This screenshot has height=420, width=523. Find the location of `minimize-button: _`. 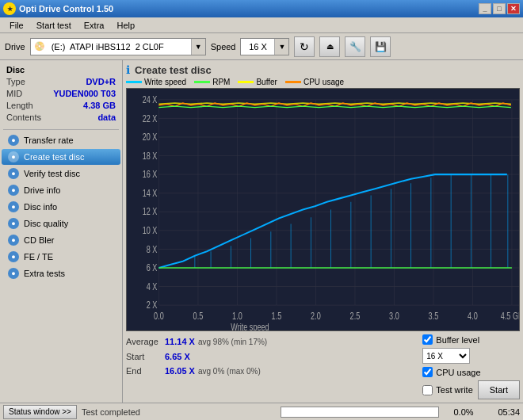

minimize-button: _ is located at coordinates (485, 9).